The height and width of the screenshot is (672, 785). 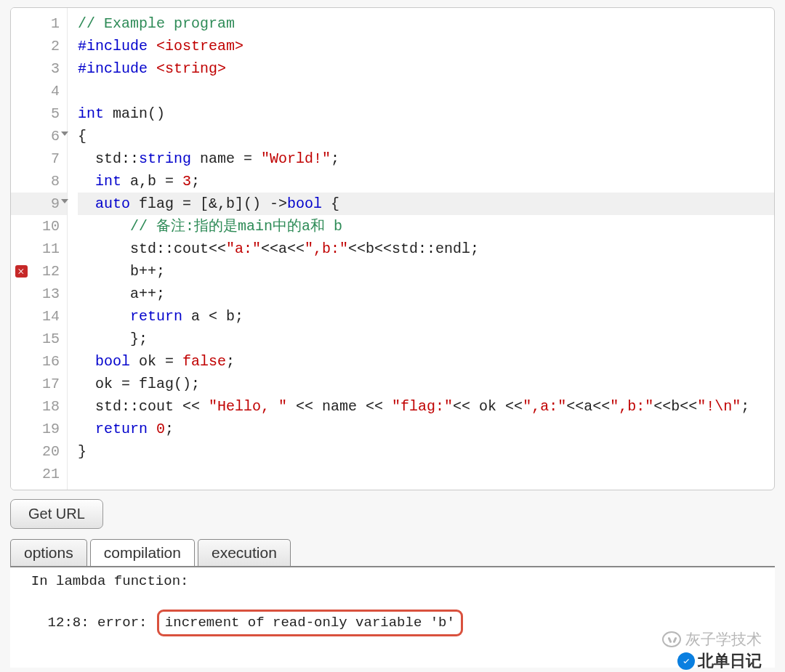 I want to click on line-number: 1, so click(x=39, y=23).